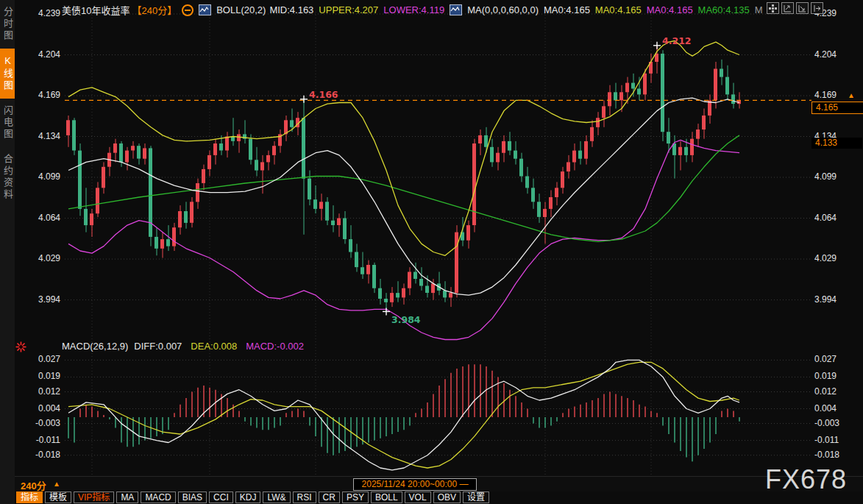 This screenshot has width=863, height=504. I want to click on current-price-badge: 4.165, so click(837, 107).